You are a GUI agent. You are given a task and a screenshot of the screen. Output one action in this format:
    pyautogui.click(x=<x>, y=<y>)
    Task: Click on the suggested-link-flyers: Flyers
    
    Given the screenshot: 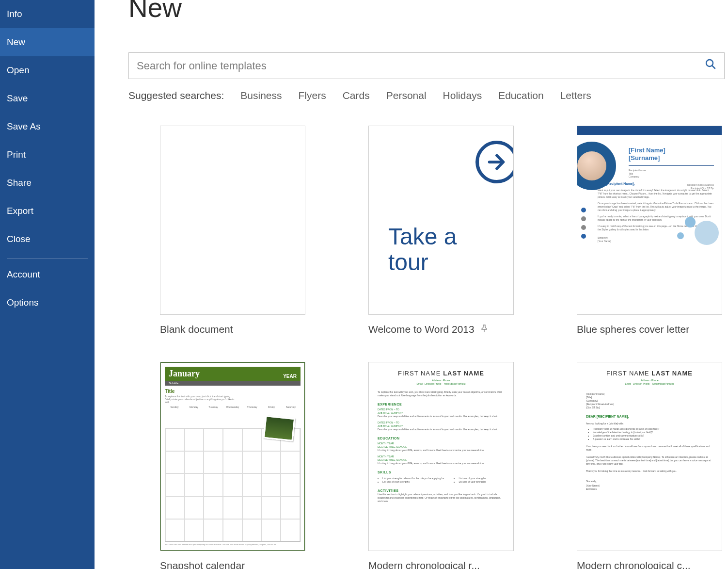 What is the action you would take?
    pyautogui.click(x=312, y=96)
    